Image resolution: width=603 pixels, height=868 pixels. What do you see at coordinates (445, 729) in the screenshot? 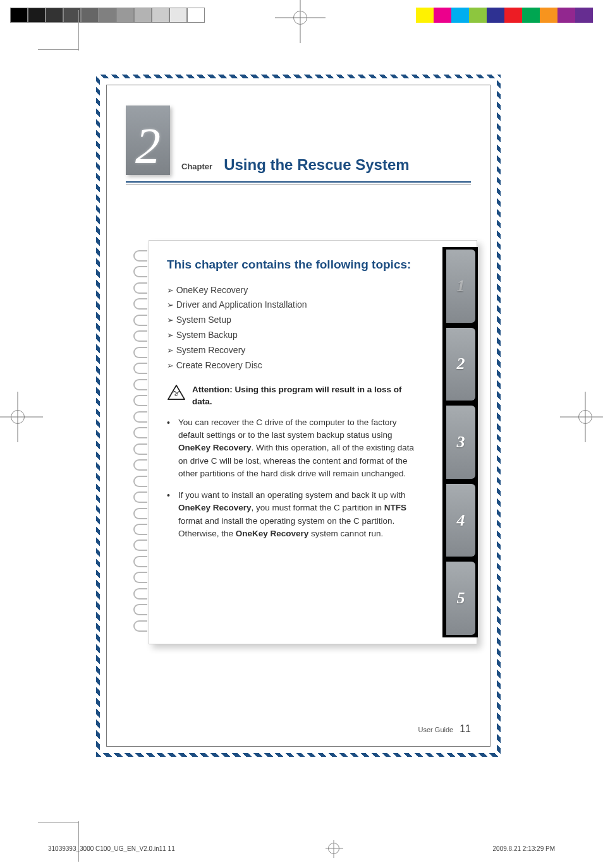
I see `page-footer: User Guide 11` at bounding box center [445, 729].